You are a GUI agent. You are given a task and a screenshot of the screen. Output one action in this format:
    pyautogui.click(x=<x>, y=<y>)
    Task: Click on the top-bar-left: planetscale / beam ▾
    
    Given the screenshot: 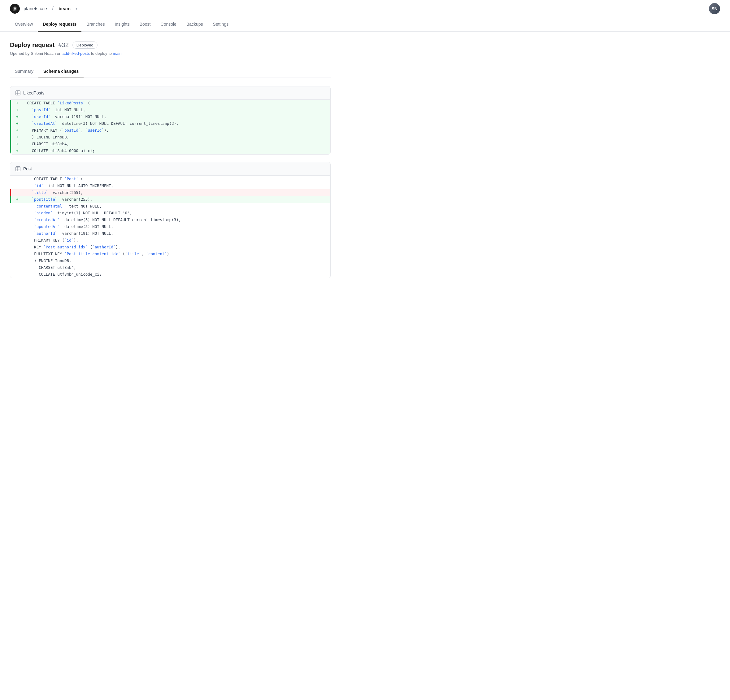 What is the action you would take?
    pyautogui.click(x=44, y=9)
    